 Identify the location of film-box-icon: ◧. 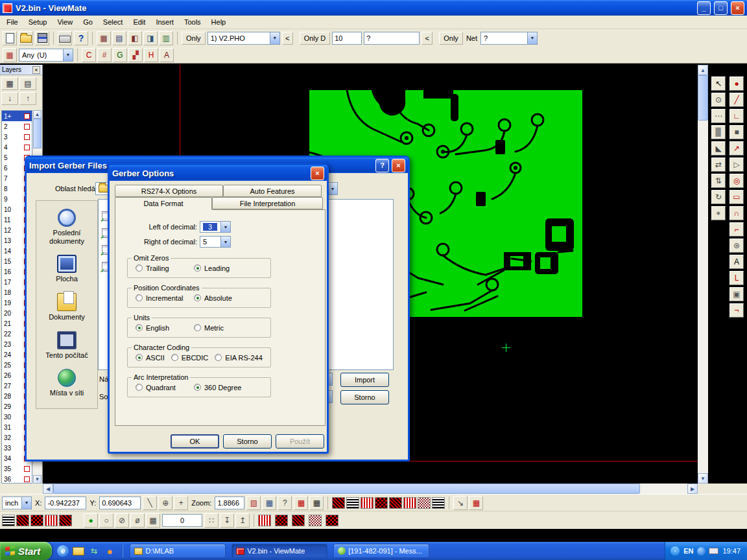
(135, 38).